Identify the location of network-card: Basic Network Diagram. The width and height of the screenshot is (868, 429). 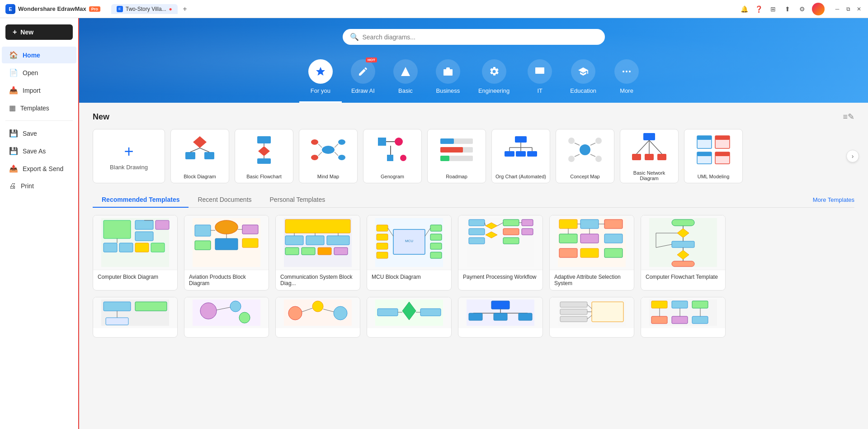
(649, 156).